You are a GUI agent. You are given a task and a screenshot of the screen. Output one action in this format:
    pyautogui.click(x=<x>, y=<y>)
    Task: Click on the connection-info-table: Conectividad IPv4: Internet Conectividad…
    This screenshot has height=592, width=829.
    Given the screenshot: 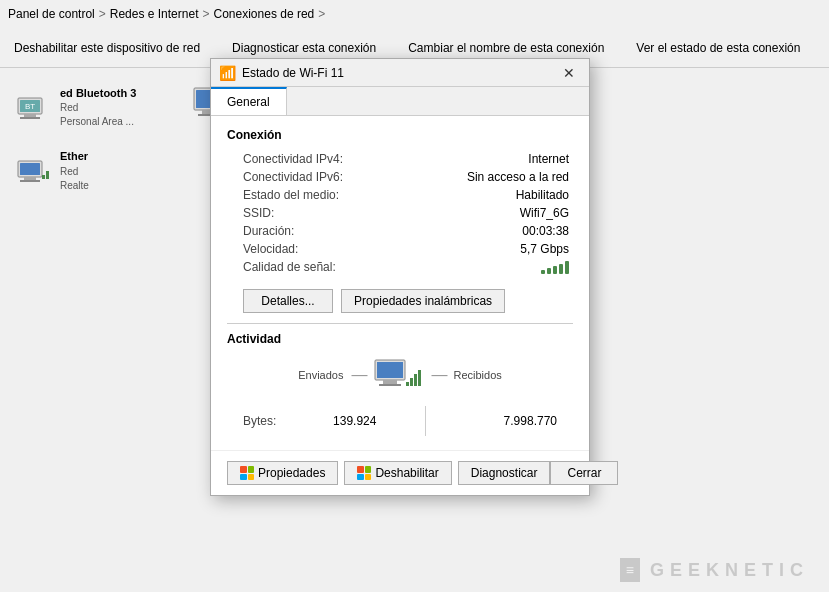 What is the action you would take?
    pyautogui.click(x=400, y=214)
    